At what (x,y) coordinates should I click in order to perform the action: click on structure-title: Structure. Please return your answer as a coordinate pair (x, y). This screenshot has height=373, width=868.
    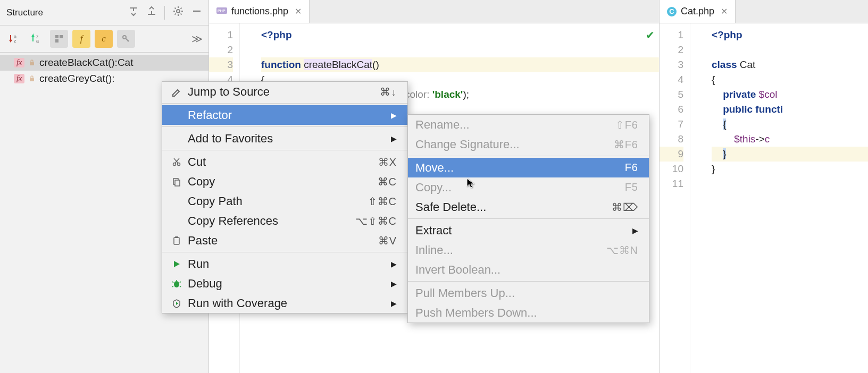
    Looking at the image, I should click on (24, 13).